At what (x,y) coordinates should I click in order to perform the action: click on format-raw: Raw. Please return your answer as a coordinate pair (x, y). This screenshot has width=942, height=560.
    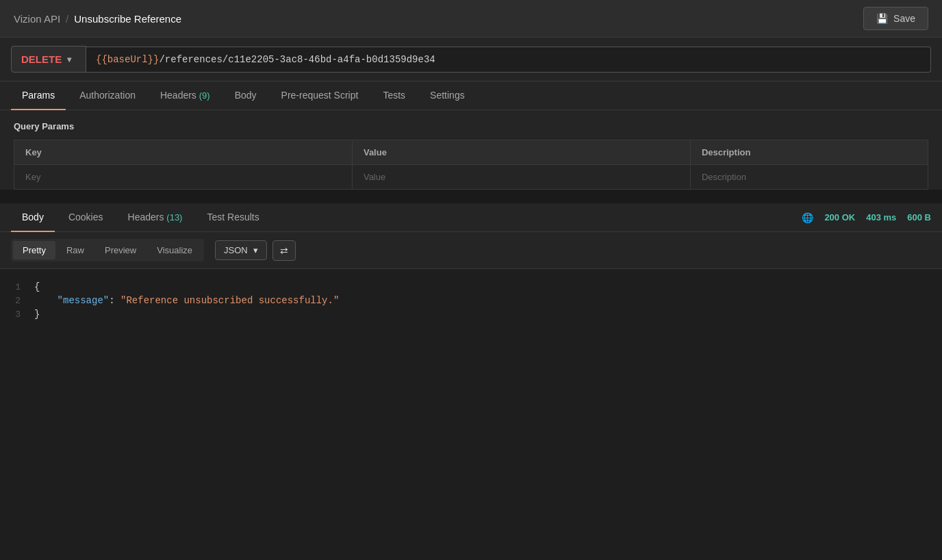
    Looking at the image, I should click on (75, 251).